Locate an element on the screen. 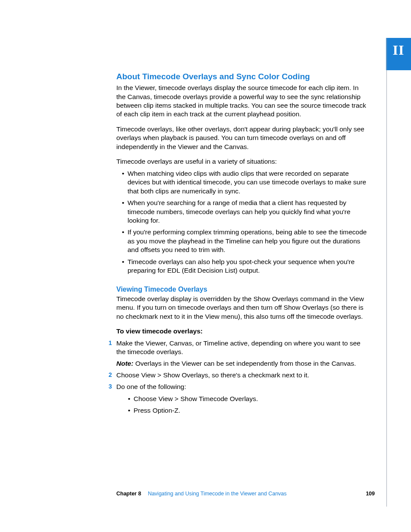  step-number: 1 is located at coordinates (110, 343).